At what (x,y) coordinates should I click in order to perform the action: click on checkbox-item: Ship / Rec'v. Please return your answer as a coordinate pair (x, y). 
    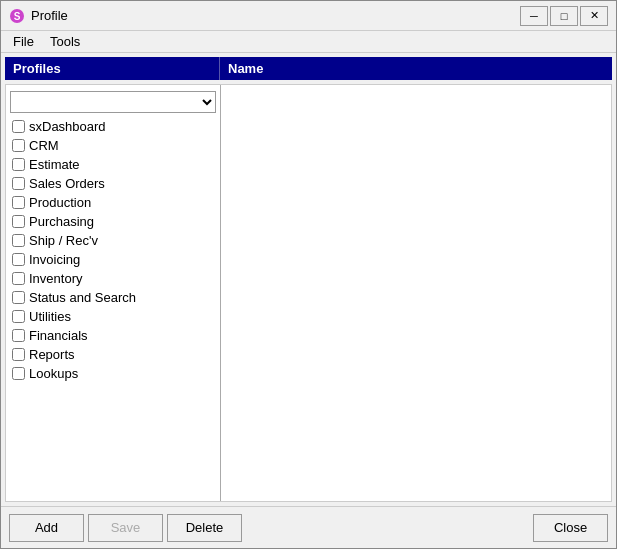
    Looking at the image, I should click on (113, 240).